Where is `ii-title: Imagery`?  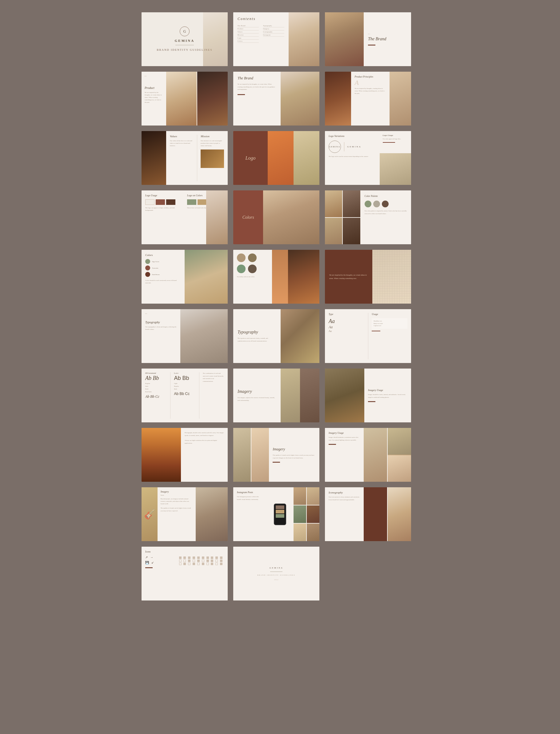
ii-title: Imagery is located at coordinates (257, 392).